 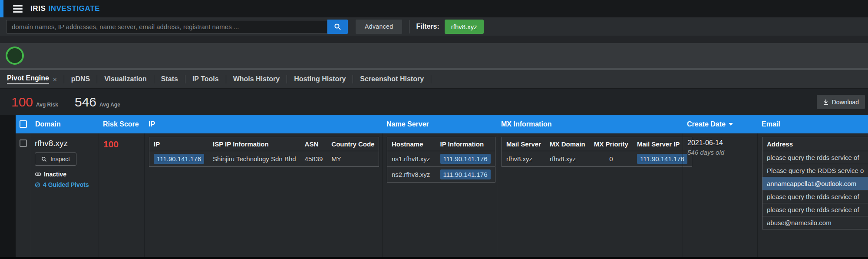 I want to click on risk-score-cell: 100, so click(x=122, y=195).